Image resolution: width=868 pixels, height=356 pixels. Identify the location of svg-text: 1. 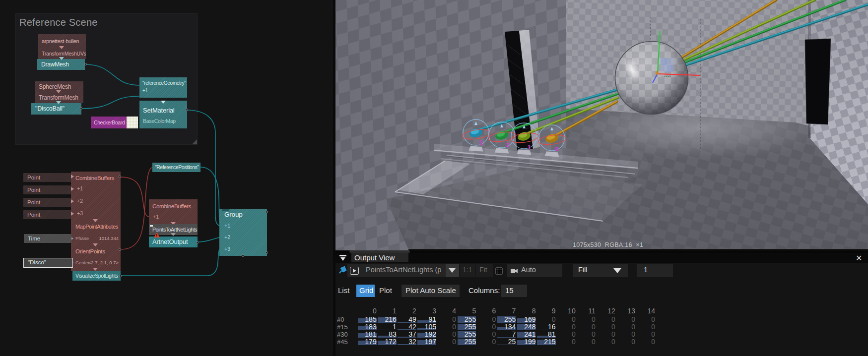
(529, 148).